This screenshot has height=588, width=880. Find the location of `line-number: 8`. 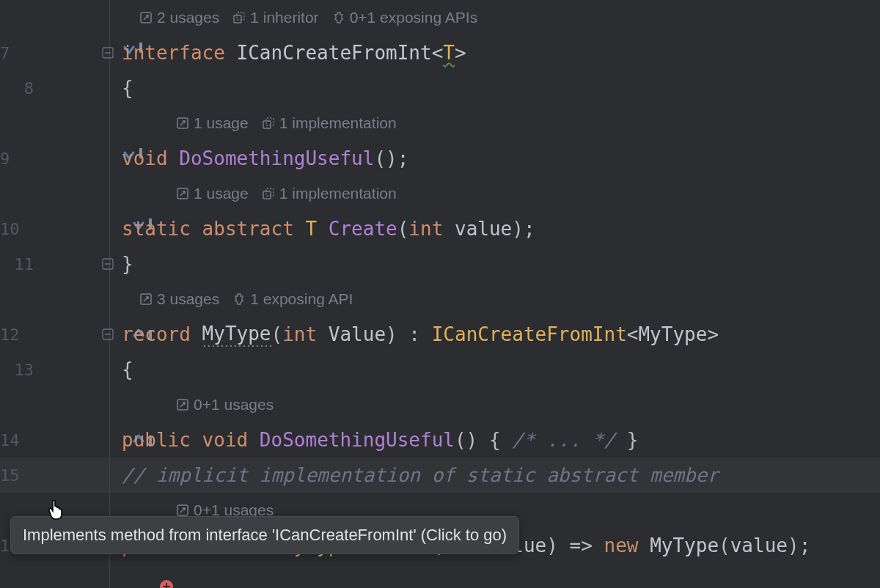

line-number: 8 is located at coordinates (17, 88).